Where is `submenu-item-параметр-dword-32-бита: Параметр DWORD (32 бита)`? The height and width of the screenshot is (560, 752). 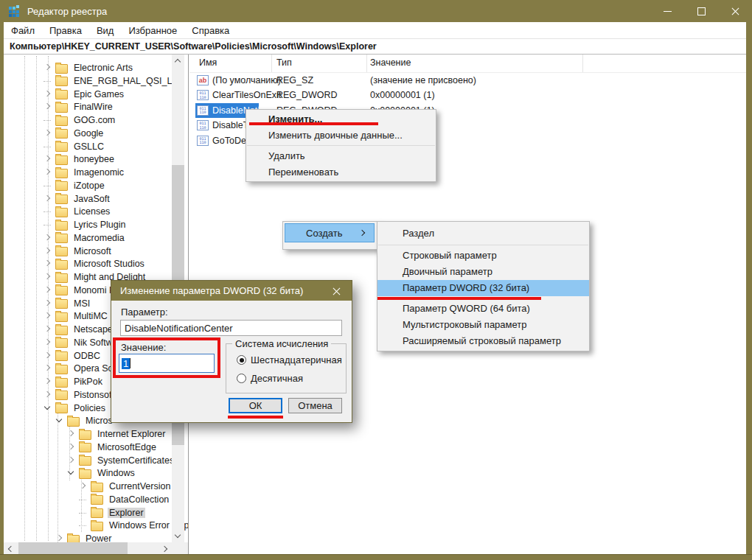 submenu-item-параметр-dword-32-бита: Параметр DWORD (32 бита) is located at coordinates (484, 288).